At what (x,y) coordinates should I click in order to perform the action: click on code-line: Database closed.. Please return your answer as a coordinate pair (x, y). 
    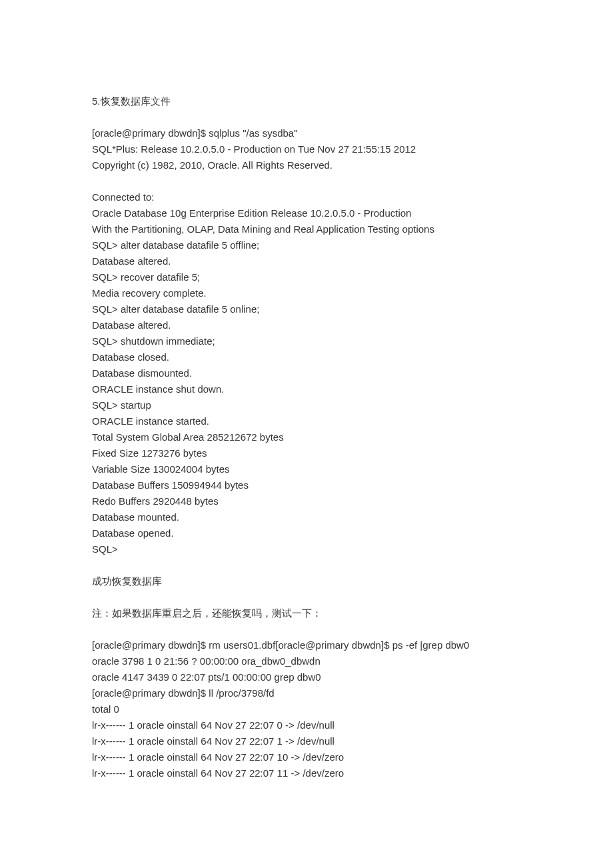
    Looking at the image, I should click on (306, 357).